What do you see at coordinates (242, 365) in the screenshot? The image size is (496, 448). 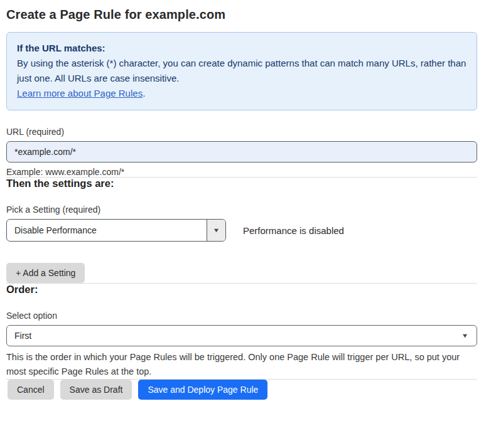 I see `order-description: This is the order in which your Page Rul…` at bounding box center [242, 365].